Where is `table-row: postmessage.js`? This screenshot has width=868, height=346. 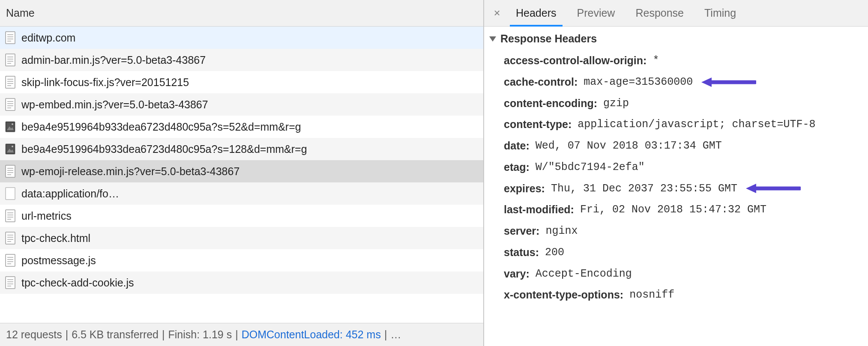 table-row: postmessage.js is located at coordinates (242, 260).